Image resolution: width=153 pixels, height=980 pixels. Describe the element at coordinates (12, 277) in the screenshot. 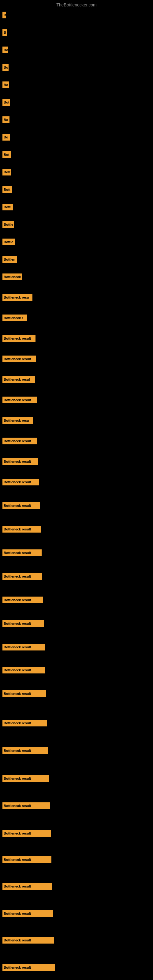

I see `bar-label: Bottleneck` at that location.